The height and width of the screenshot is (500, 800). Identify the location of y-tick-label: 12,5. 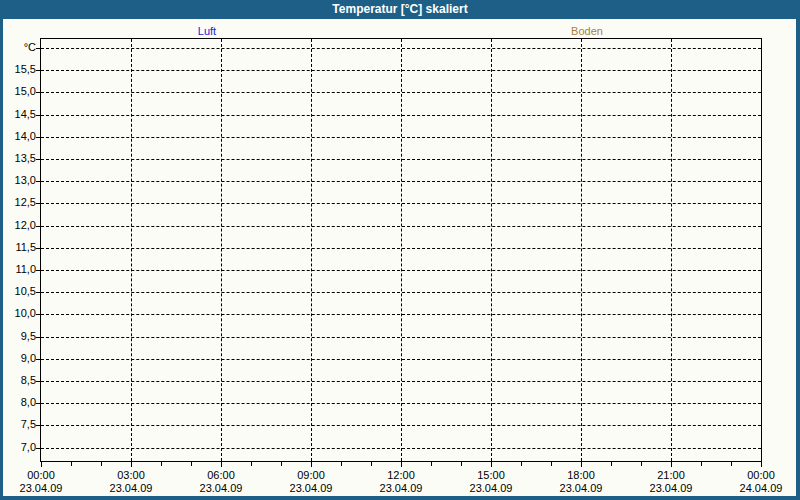
(20, 202).